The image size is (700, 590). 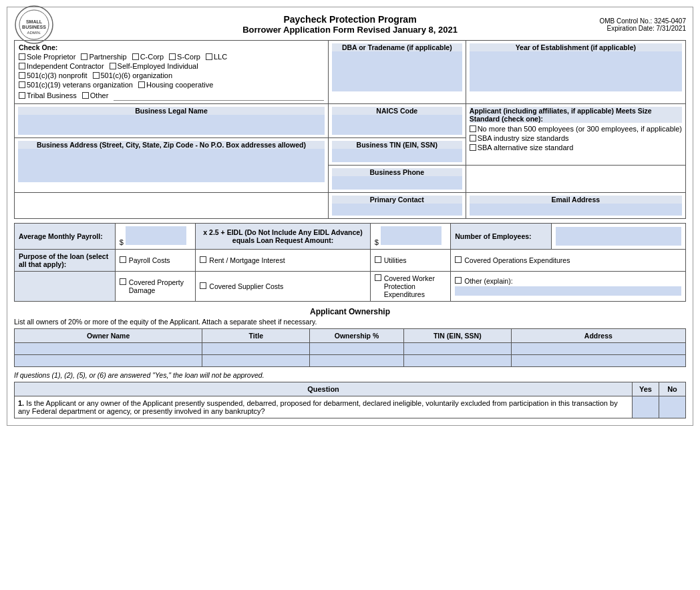 What do you see at coordinates (22, 57) in the screenshot?
I see `cb-sole-proprietor` at bounding box center [22, 57].